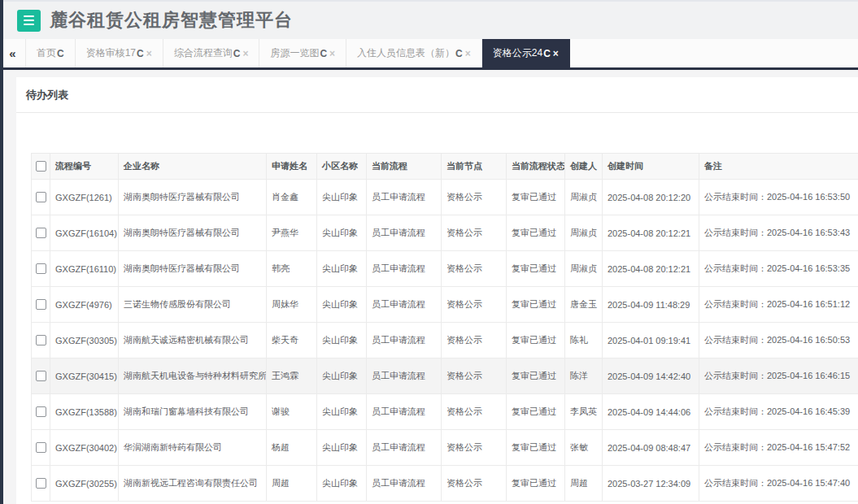 The height and width of the screenshot is (504, 858). I want to click on table-row: GXGZF(16104)湖南奥朗特医疗器械有限公司尹燕华尖山印象员工申请流程资格…, so click(445, 233).